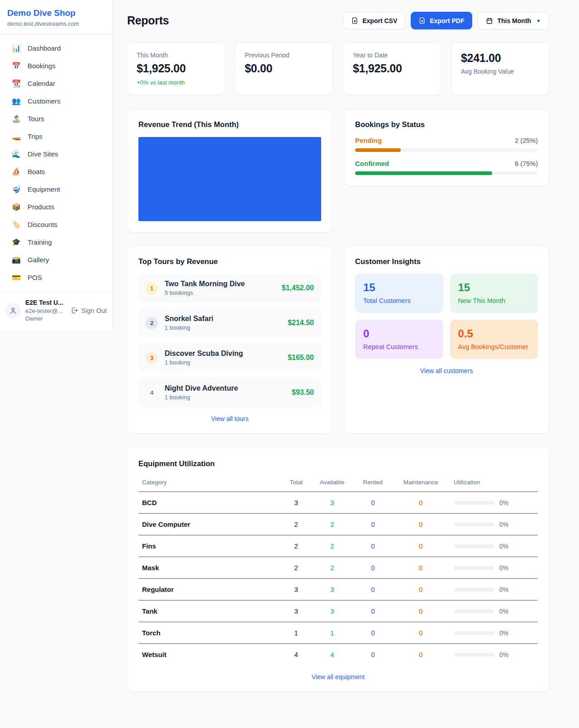  I want to click on page-title: Reports, so click(148, 21).